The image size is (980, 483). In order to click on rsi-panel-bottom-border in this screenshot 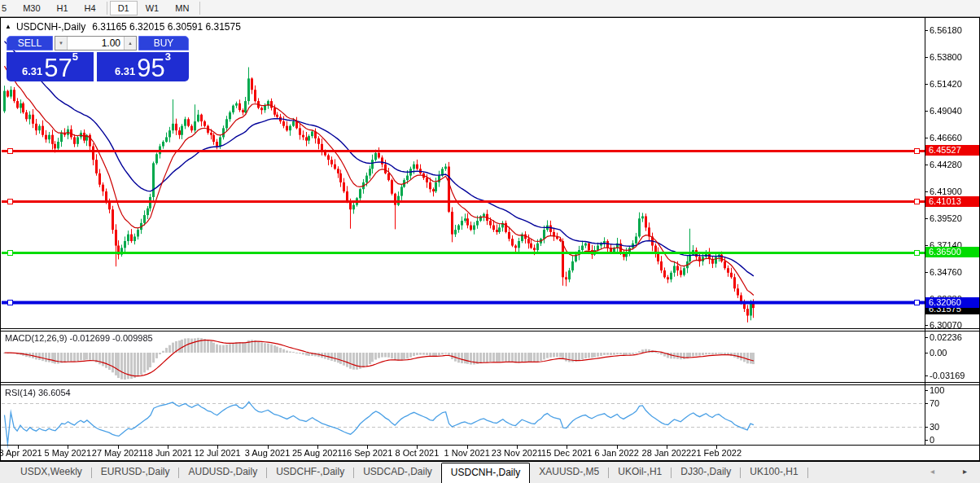, I will do `click(490, 445)`.